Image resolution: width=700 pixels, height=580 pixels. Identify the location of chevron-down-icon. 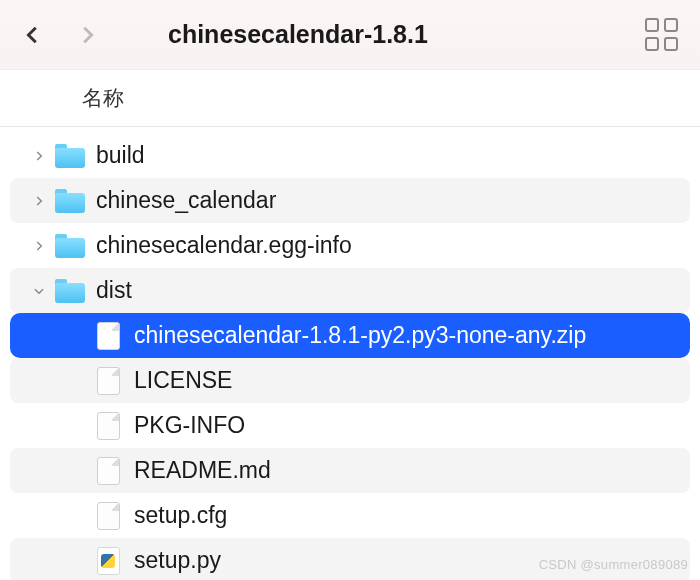
(39, 291).